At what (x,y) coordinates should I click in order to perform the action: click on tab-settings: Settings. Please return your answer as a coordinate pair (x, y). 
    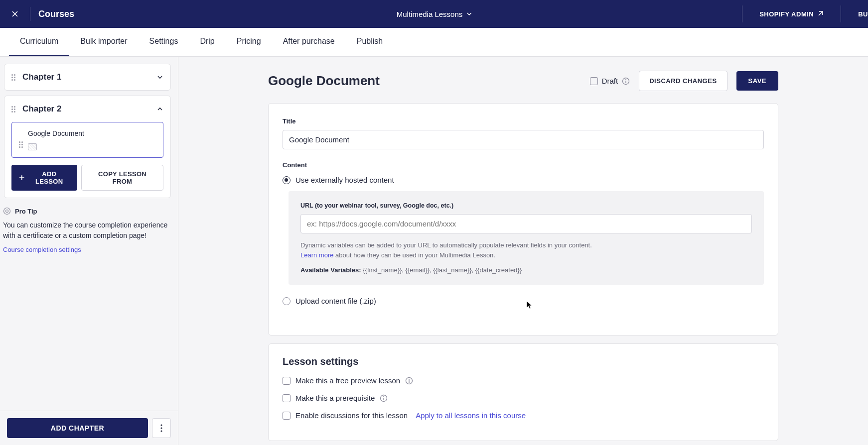
    Looking at the image, I should click on (164, 42).